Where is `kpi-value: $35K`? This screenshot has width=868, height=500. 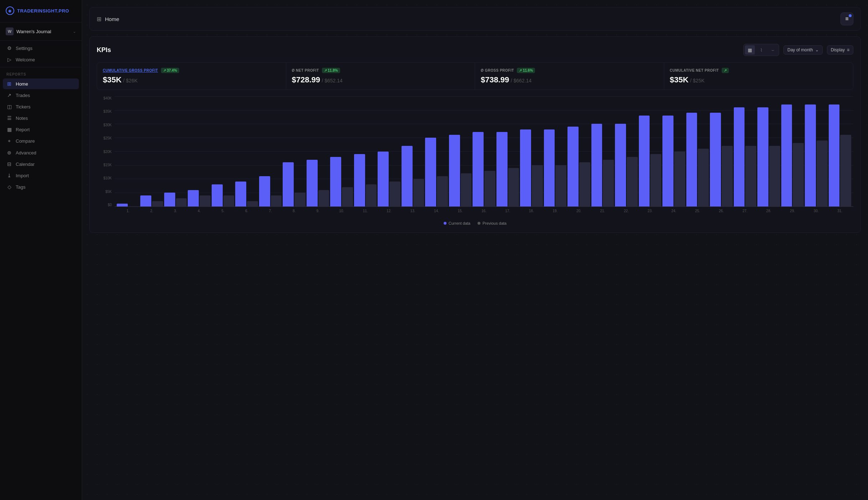
kpi-value: $35K is located at coordinates (112, 80).